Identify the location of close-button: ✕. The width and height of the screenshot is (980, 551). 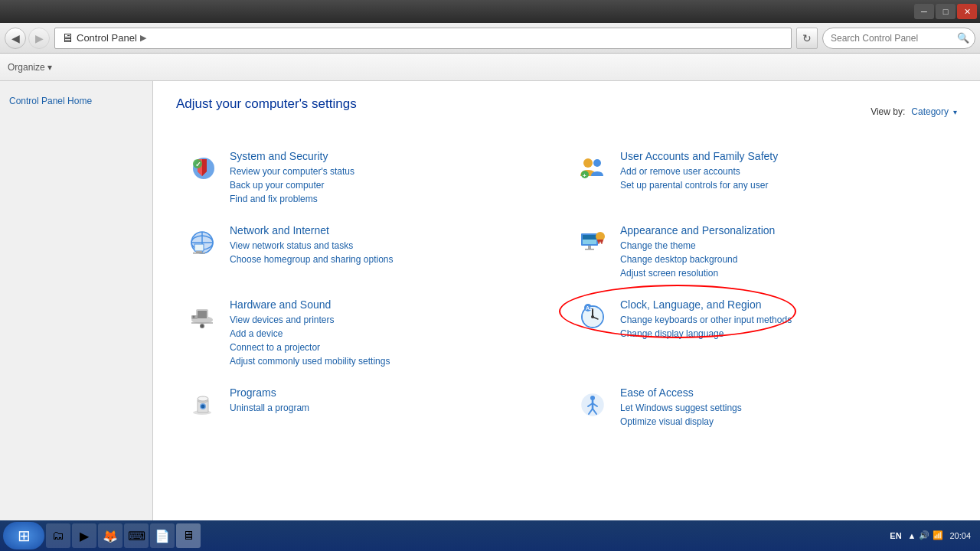
(967, 11).